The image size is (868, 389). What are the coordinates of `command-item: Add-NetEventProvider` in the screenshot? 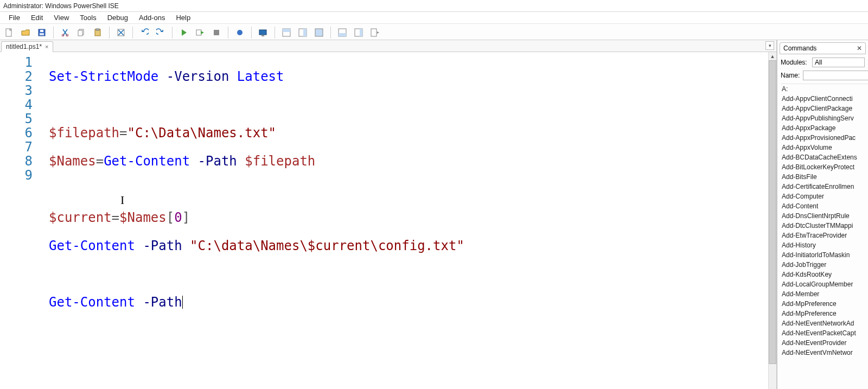 It's located at (825, 343).